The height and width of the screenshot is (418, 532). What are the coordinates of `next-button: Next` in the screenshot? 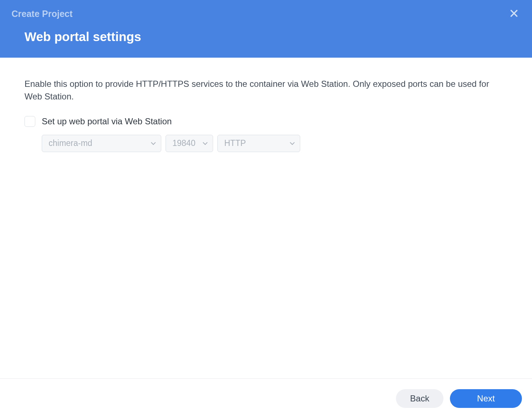 It's located at (486, 399).